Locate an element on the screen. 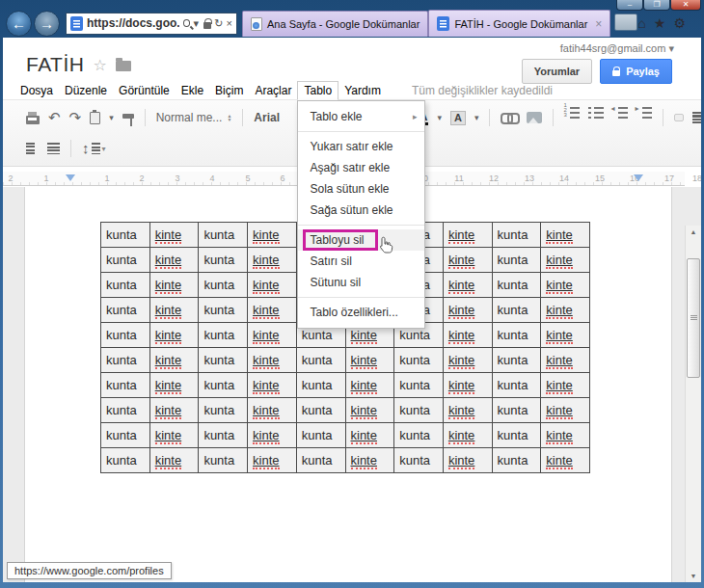 This screenshot has width=704, height=588. maximize-button: ❐ is located at coordinates (657, 6).